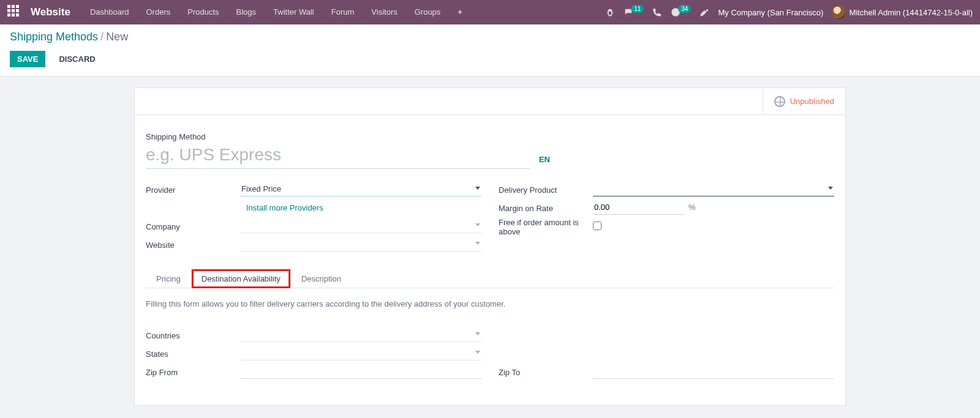 The width and height of the screenshot is (980, 418). Describe the element at coordinates (158, 12) in the screenshot. I see `nav-orders: Orders` at that location.